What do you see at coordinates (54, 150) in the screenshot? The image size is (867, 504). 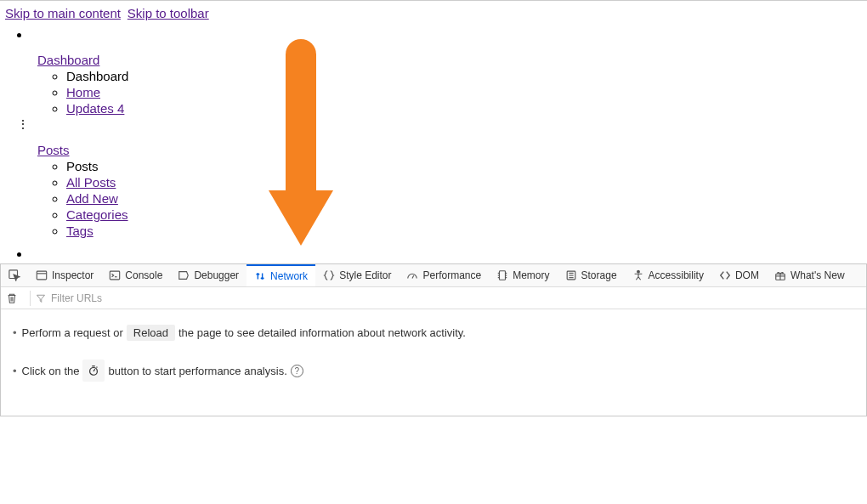 I see `posts-link: Posts` at bounding box center [54, 150].